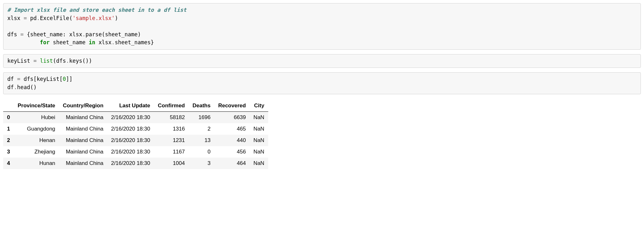  Describe the element at coordinates (45, 42) in the screenshot. I see `code-keyword: for` at that location.